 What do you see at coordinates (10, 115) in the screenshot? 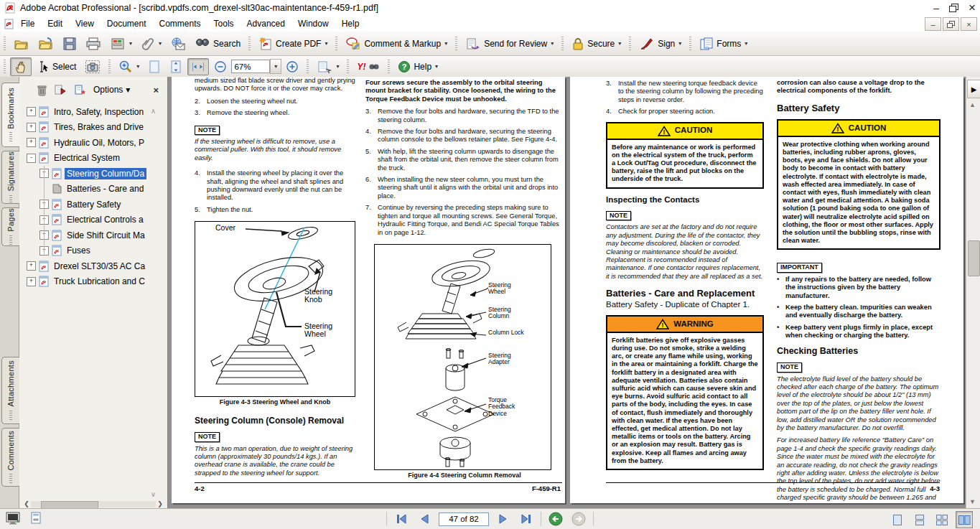
I see `tab-bookmarks: Bookmarks` at bounding box center [10, 115].